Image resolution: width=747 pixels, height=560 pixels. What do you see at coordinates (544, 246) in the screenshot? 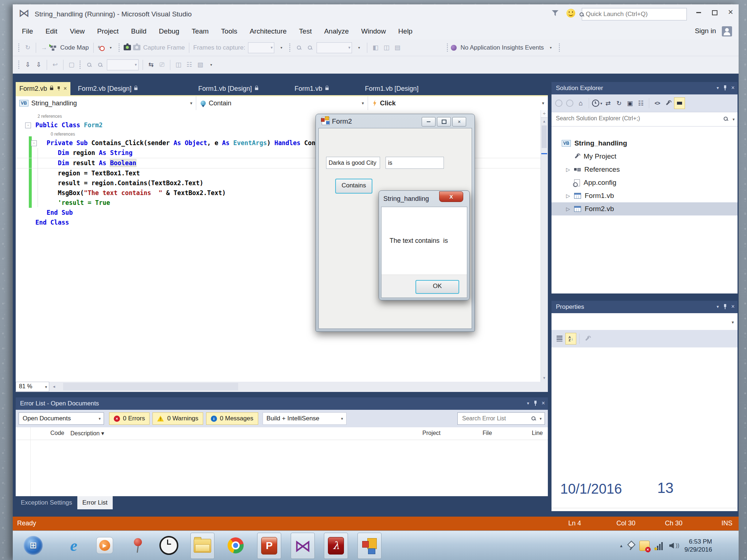
I see `vertical-scrollbar: ÷ ▴ ▾` at bounding box center [544, 246].